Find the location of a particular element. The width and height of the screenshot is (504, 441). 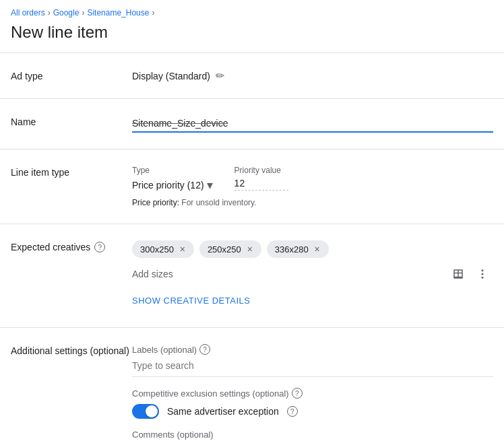

breadcrumb-sep-3: › is located at coordinates (153, 13).